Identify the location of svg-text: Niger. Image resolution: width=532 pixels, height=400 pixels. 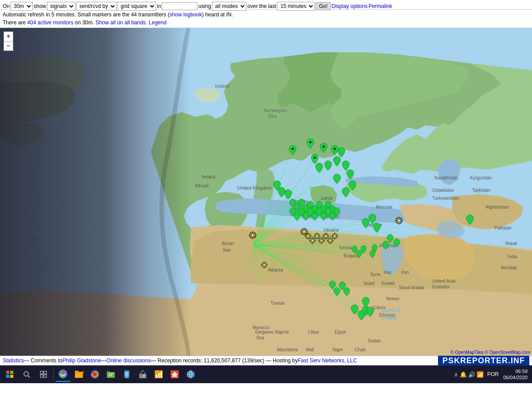
(338, 350).